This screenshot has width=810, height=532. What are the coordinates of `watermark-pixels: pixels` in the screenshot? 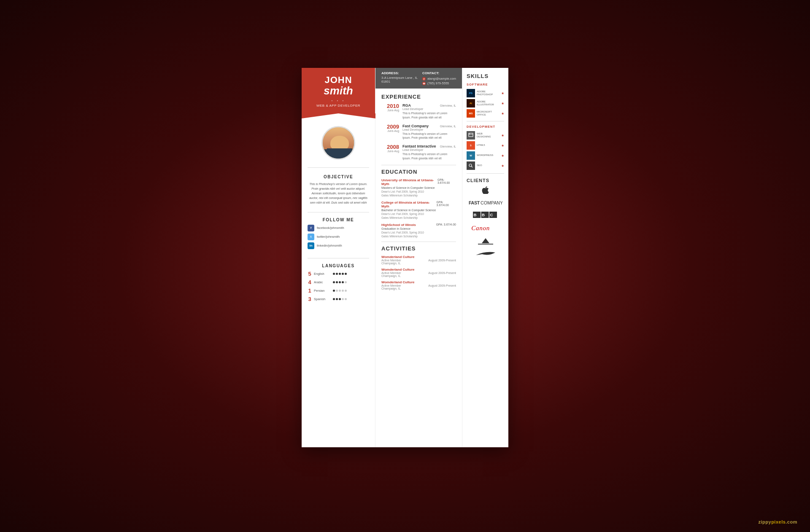 It's located at (778, 522).